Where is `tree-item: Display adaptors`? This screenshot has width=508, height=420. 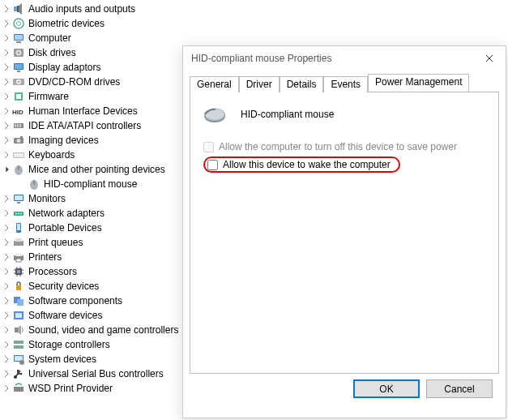
tree-item: Display adaptors is located at coordinates (94, 67).